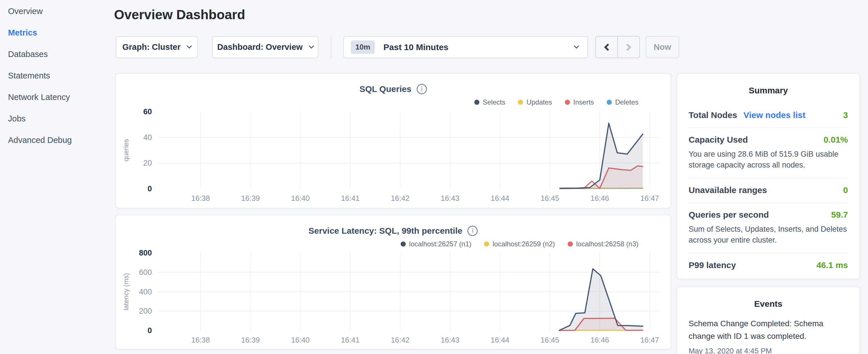 Image resolution: width=868 pixels, height=354 pixels. Describe the element at coordinates (768, 160) in the screenshot. I see `summary-row-description: You are using 28.6 MiB of 515.9 GiB usab…` at that location.